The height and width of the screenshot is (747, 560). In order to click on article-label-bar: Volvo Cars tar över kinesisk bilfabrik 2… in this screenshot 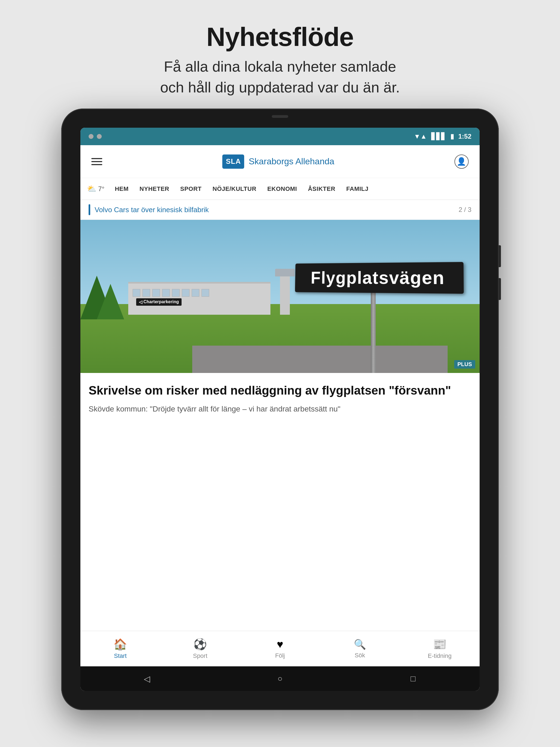, I will do `click(280, 210)`.